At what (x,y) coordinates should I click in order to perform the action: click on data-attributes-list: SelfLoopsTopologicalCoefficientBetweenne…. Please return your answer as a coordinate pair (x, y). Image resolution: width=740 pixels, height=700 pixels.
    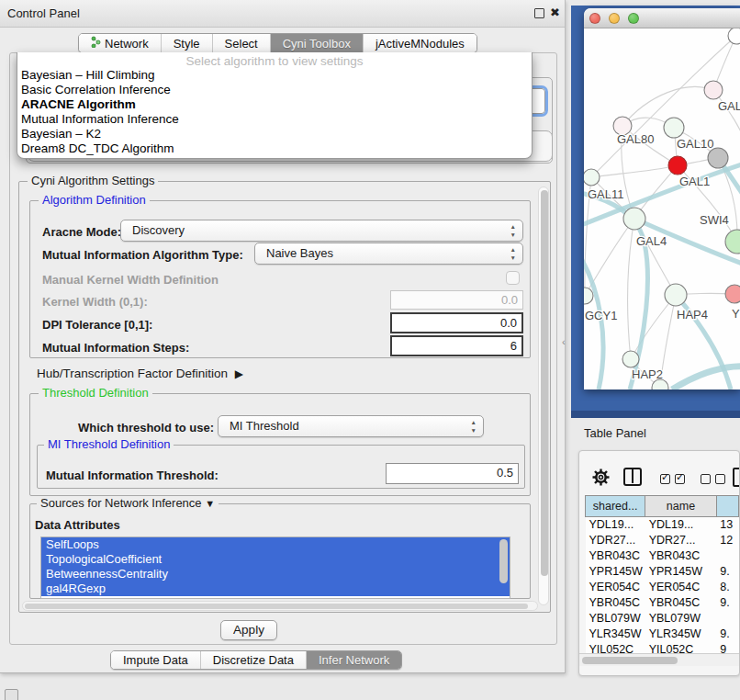
    Looking at the image, I should click on (275, 568).